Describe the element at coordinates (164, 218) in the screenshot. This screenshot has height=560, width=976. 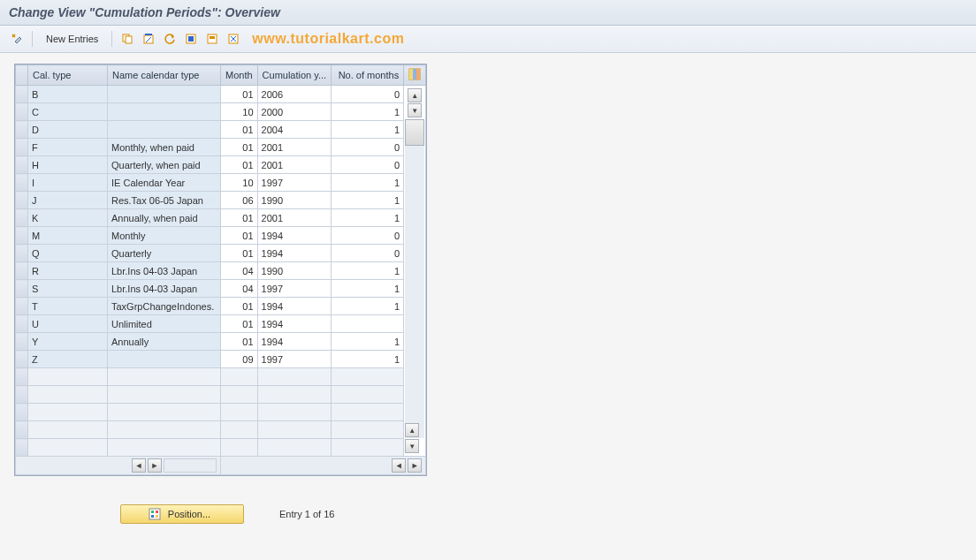
I see `cell-name: Annually, when paid` at that location.